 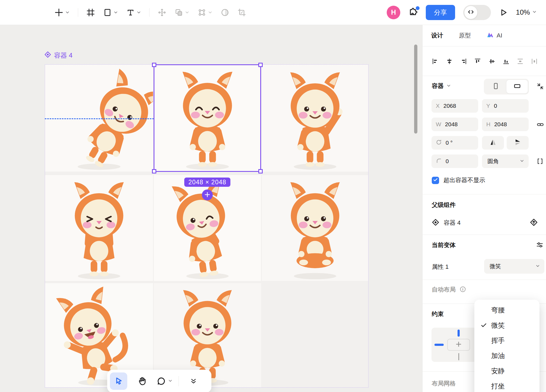 What do you see at coordinates (503, 12) in the screenshot?
I see `present-button` at bounding box center [503, 12].